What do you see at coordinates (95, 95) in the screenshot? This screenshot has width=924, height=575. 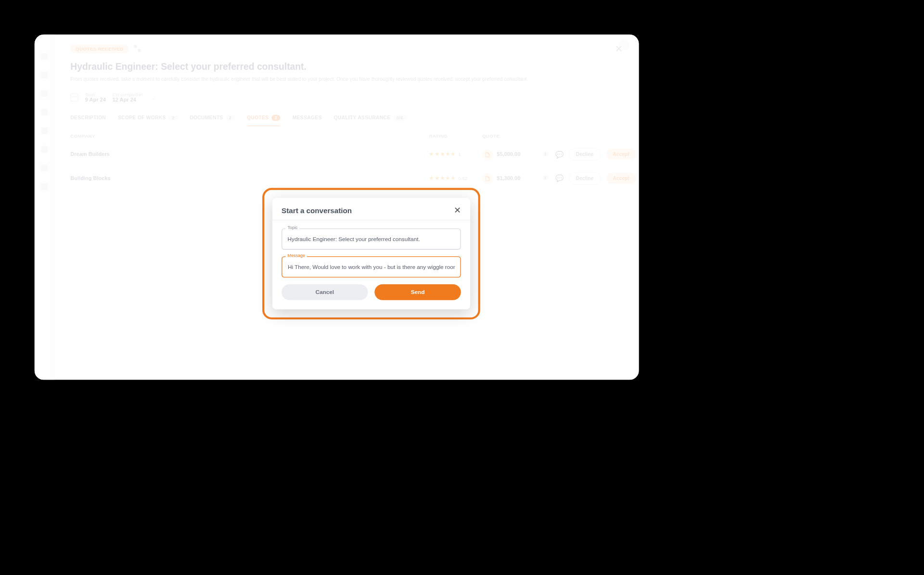 I see `start-label: Start` at bounding box center [95, 95].